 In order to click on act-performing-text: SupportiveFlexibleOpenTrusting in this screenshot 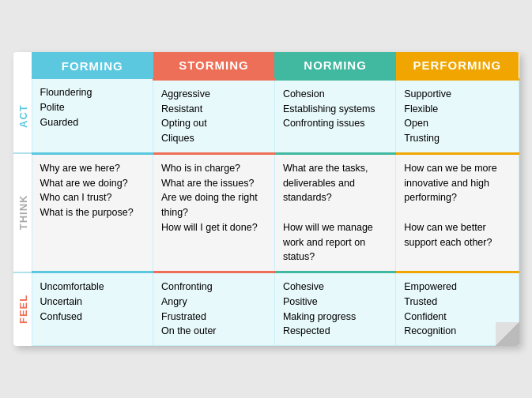, I will do `click(457, 117)`.